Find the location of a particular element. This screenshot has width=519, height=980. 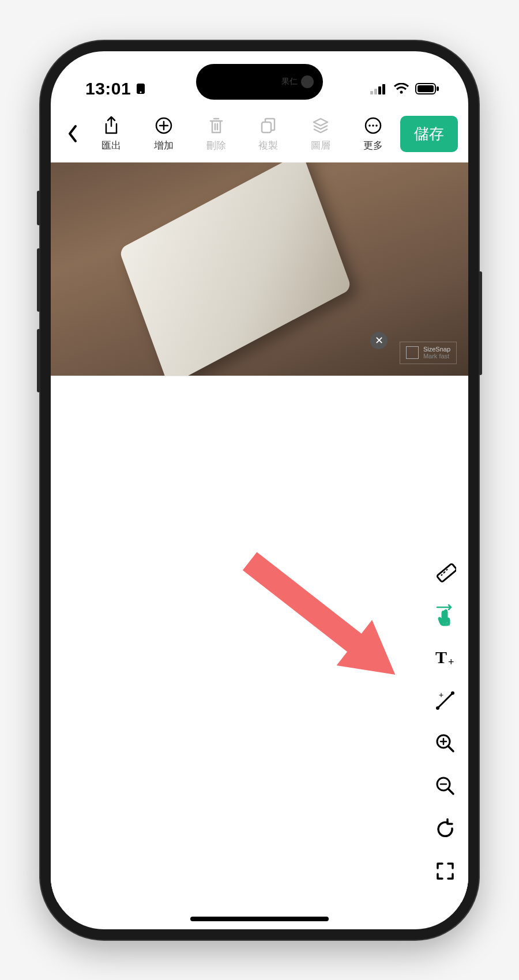

svg-text: ON is located at coordinates (446, 623).